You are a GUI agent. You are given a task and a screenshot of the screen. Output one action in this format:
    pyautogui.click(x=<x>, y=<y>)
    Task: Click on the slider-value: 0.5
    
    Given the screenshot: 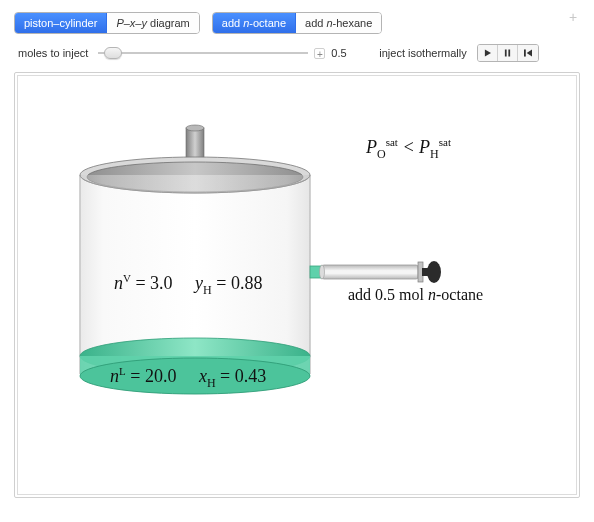 What is the action you would take?
    pyautogui.click(x=344, y=53)
    